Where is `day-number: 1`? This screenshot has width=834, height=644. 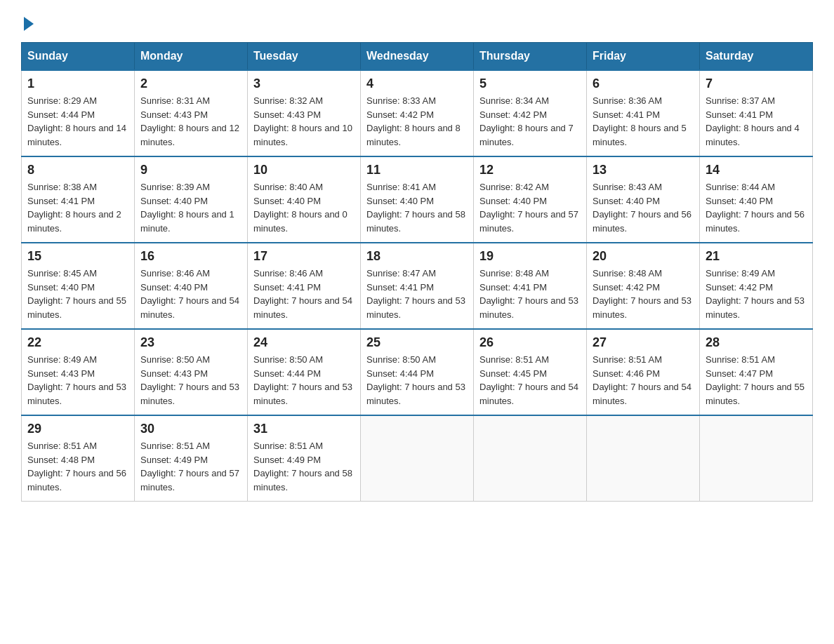 day-number: 1 is located at coordinates (78, 84).